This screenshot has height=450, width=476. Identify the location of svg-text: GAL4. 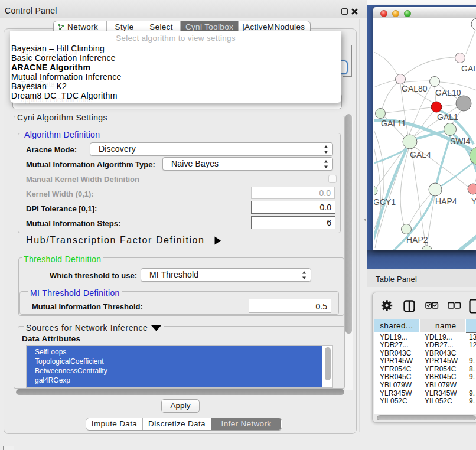
(420, 155).